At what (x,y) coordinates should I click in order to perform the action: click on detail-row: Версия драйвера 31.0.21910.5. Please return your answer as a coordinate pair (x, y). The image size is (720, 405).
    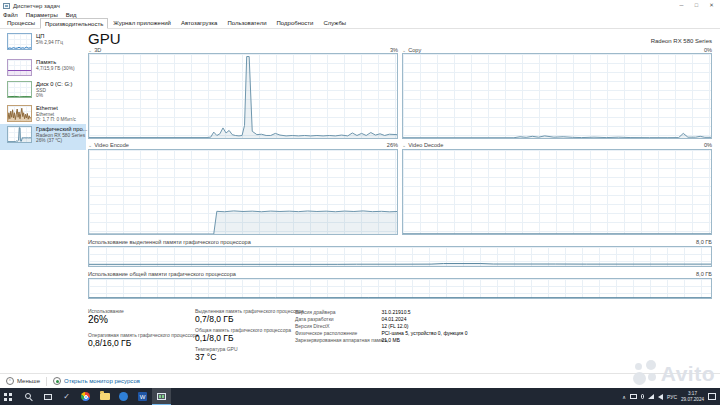
    Looking at the image, I should click on (445, 312).